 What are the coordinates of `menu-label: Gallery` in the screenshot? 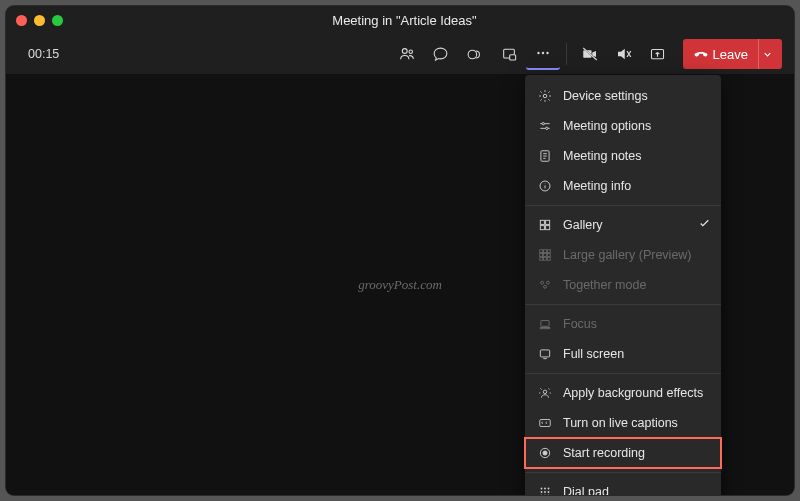 It's located at (636, 225).